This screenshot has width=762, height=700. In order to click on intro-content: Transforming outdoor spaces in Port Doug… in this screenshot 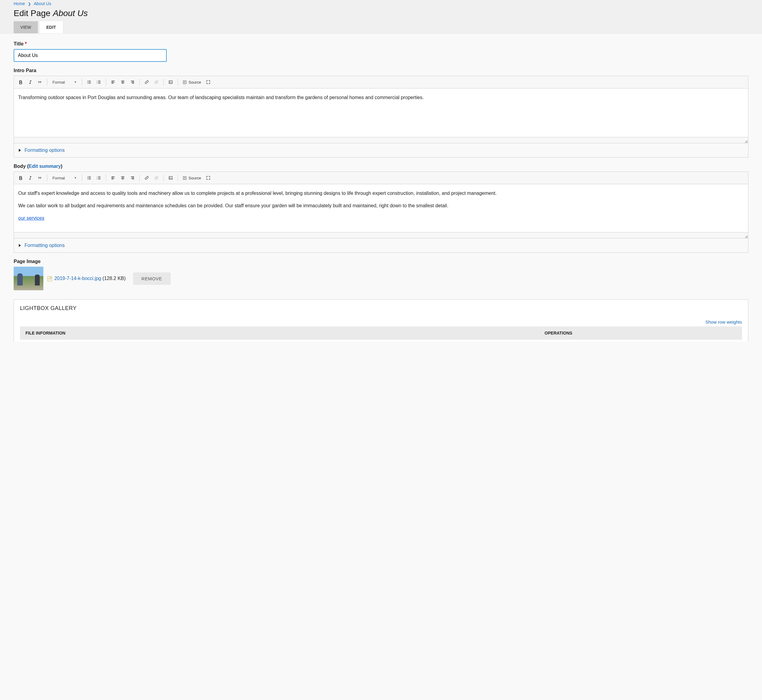, I will do `click(381, 113)`.